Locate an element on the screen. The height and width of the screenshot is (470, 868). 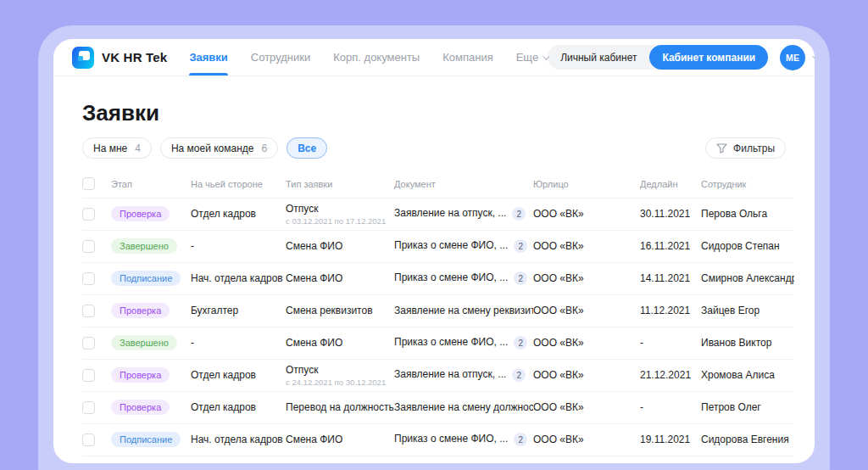
select-all-checkbox is located at coordinates (88, 183).